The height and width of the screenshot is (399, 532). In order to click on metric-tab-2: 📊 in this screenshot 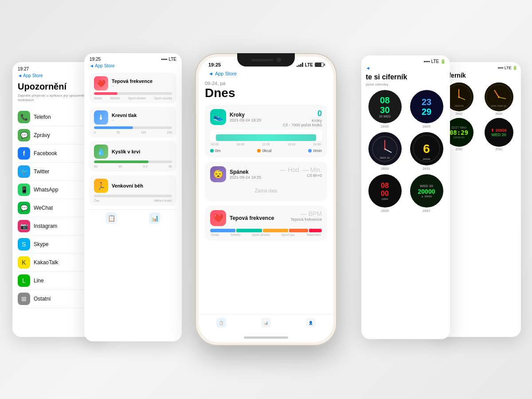, I will do `click(155, 218)`.